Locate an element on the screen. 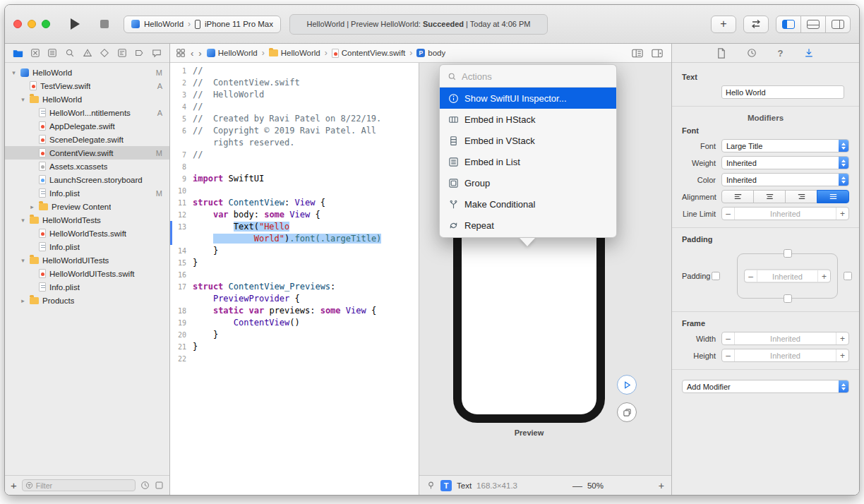 This screenshot has width=864, height=504. file-row-preview-content: ▸Preview Content is located at coordinates (88, 206).